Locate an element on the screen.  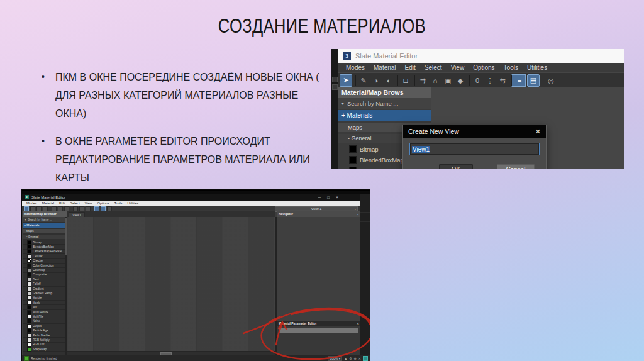
input-selected-text: View1 is located at coordinates (421, 150).